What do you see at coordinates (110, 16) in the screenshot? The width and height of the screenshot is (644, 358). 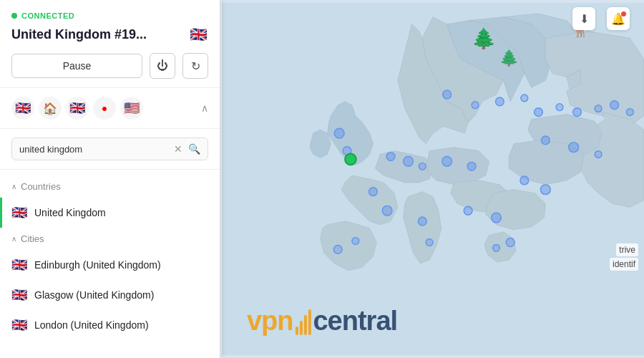 I see `connected-badge: CONNECTED` at bounding box center [110, 16].